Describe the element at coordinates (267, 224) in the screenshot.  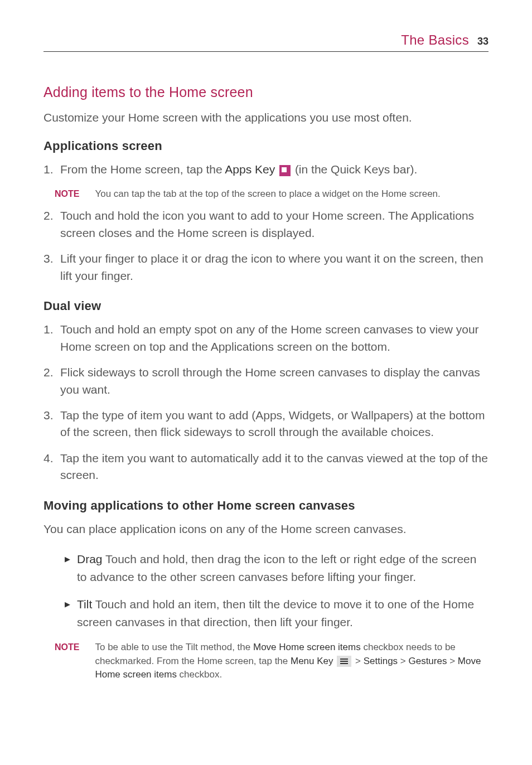
I see `text-fragment: Touch and hold the icon you want to add …` at that location.